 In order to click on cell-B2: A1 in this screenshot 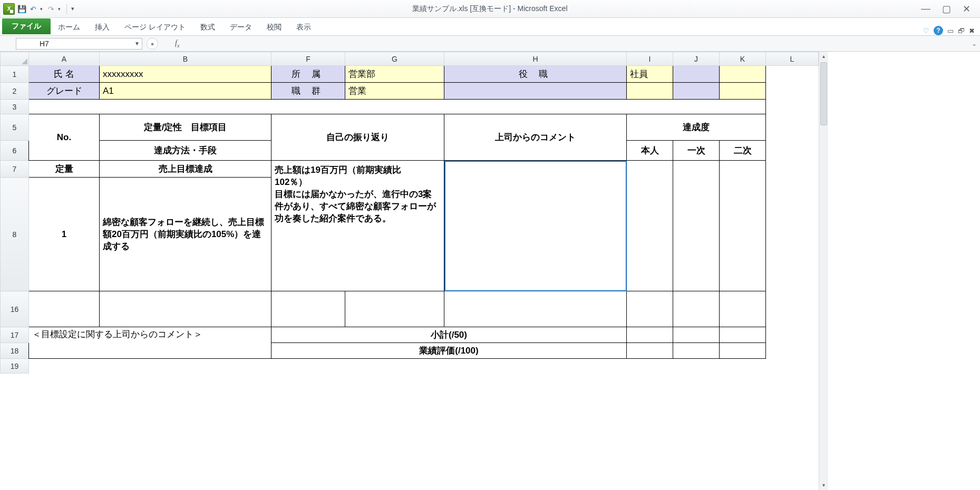, I will do `click(186, 91)`.